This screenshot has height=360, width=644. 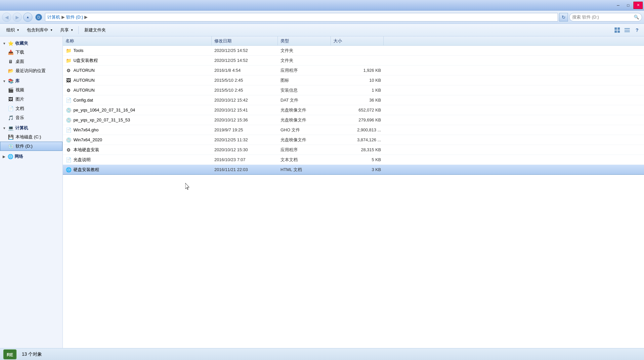 I want to click on sidebar-item-video: 🎬 视频, so click(x=31, y=90).